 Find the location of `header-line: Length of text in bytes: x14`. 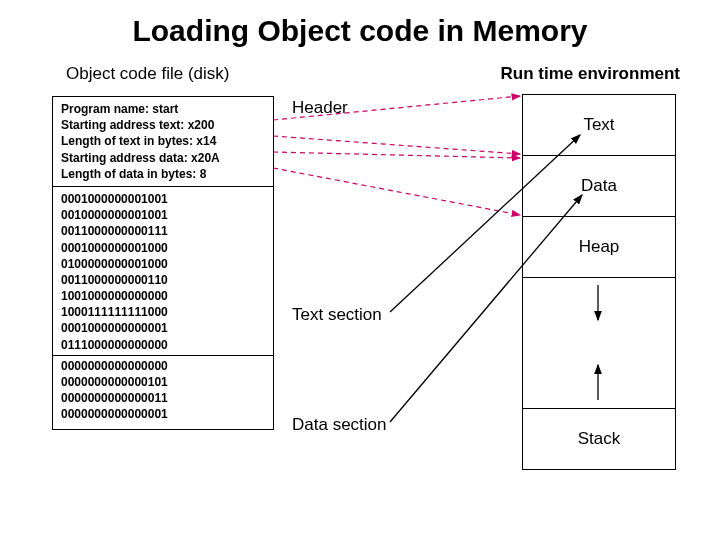

header-line: Length of text in bytes: x14 is located at coordinates (163, 141).